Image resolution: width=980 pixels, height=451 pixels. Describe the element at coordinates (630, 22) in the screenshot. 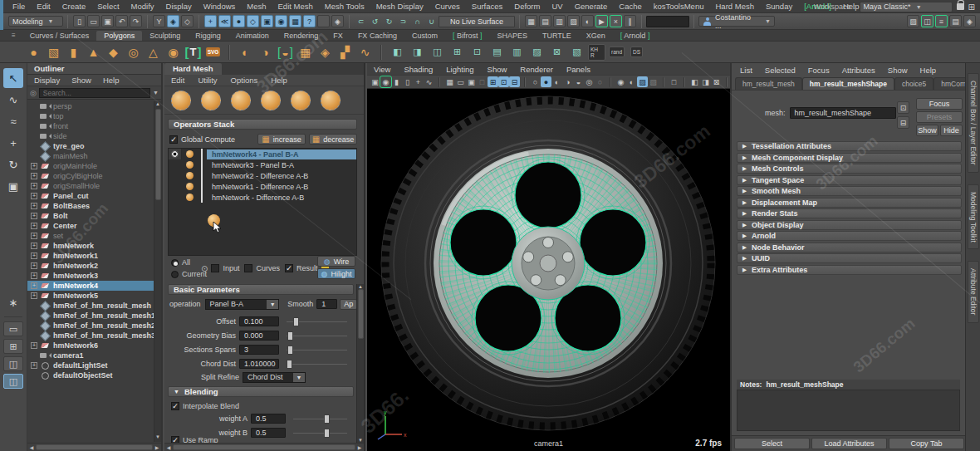

I see `pause-icon: ∥` at that location.